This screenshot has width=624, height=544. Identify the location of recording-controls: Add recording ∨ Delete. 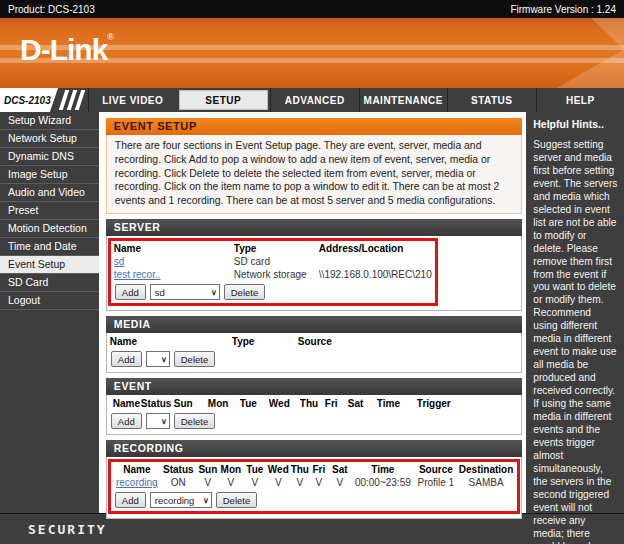
(314, 500).